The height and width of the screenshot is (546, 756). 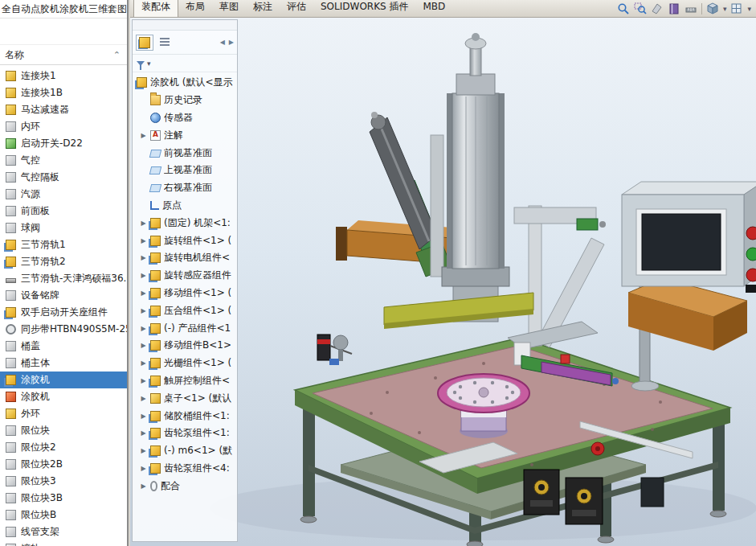 I want to click on tree-item: ▶前视基准面, so click(x=185, y=153).